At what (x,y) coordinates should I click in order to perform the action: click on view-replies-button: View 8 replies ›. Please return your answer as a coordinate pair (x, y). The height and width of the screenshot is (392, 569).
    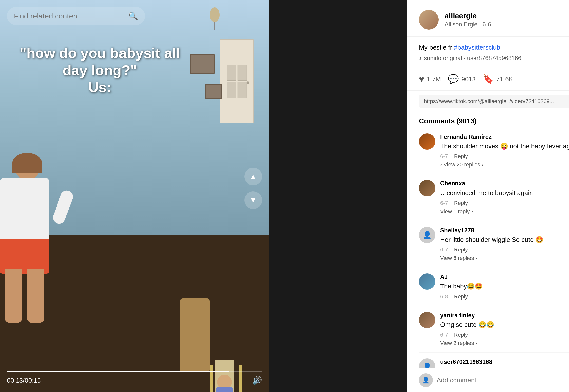
    Looking at the image, I should click on (459, 258).